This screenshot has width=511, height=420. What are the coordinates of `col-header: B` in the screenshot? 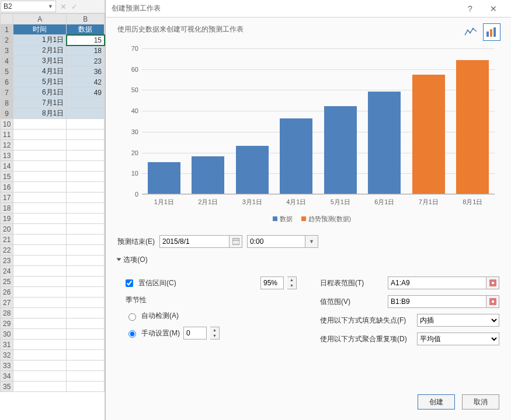 It's located at (85, 19).